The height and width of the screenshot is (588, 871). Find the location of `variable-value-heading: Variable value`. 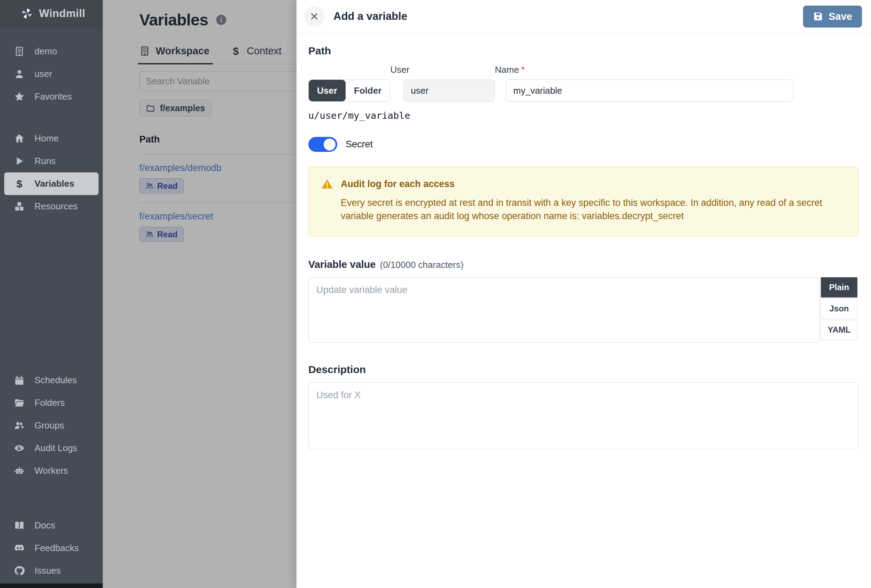

variable-value-heading: Variable value is located at coordinates (342, 265).